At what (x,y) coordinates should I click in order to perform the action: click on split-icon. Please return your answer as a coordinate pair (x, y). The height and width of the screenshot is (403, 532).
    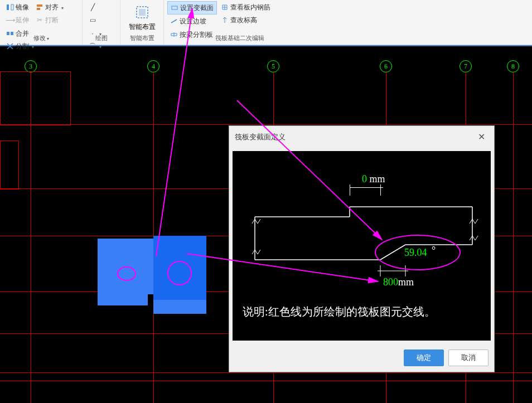
    Looking at the image, I should click on (10, 46).